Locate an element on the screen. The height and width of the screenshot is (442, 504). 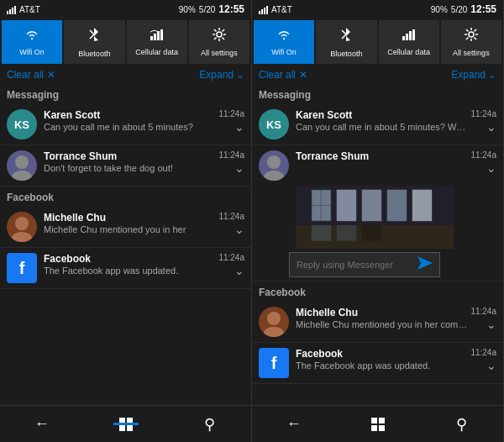
quick-actions-right: Wifi On Bluetooth Cellular is located at coordinates (378, 42).